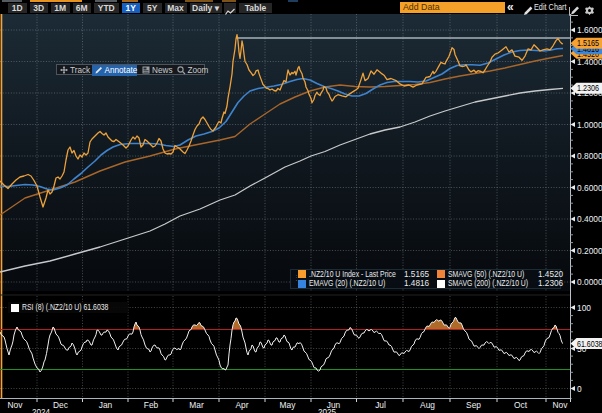  What do you see at coordinates (328, 410) in the screenshot?
I see `svg-text: 2025` at bounding box center [328, 410].